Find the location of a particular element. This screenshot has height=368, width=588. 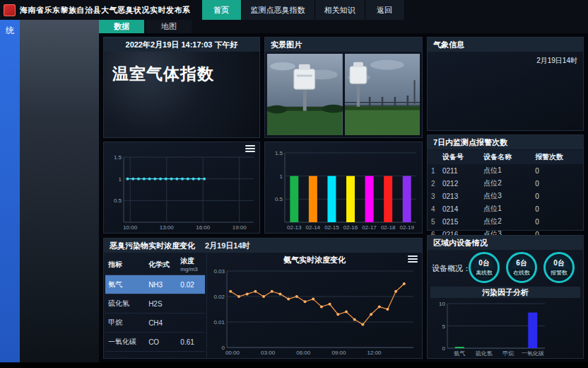

pollutant-panel-title: 恶臭污染物实时浓度变化 is located at coordinates (153, 246).